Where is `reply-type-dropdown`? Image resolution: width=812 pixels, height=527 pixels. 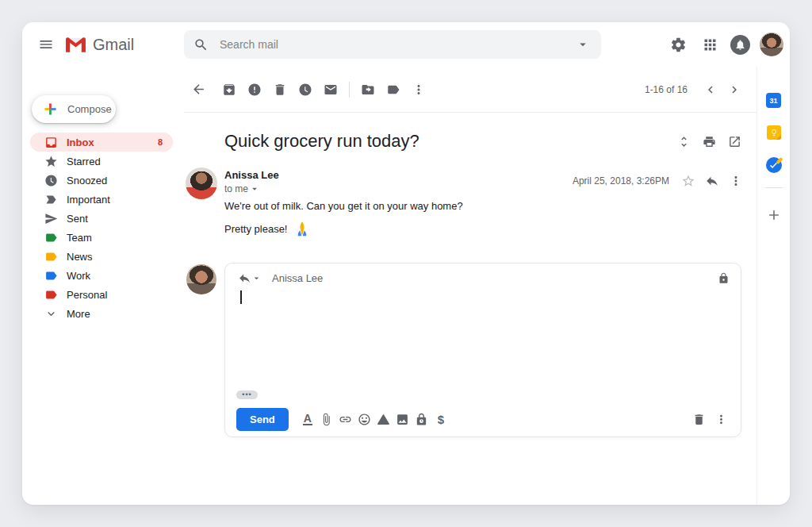 reply-type-dropdown is located at coordinates (250, 278).